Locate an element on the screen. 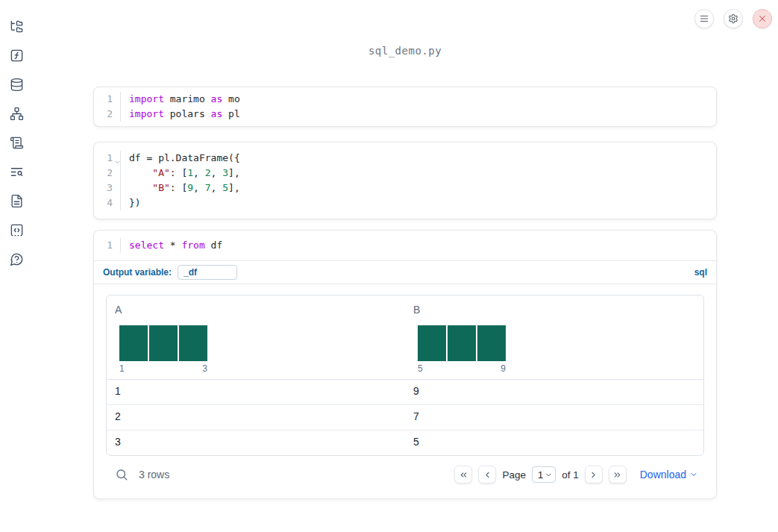 Image resolution: width=778 pixels, height=532 pixels. code-line: "A": [1, 2, 3], is located at coordinates (185, 173).